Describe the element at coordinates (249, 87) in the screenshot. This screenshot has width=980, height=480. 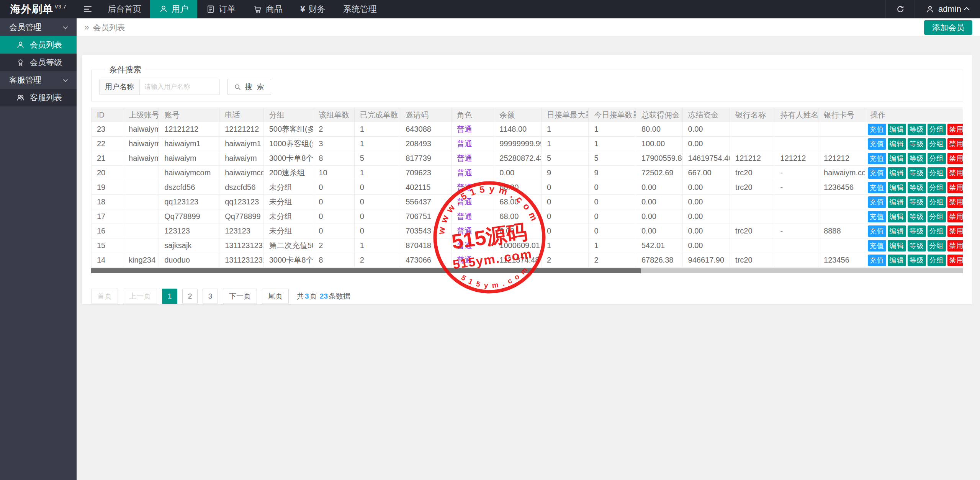
I see `search-button: 搜 索` at that location.